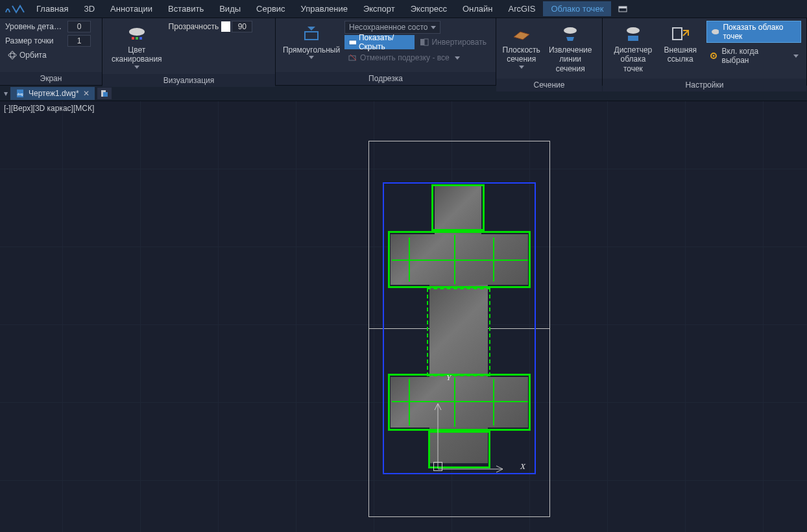 The width and height of the screenshot is (807, 532). Describe the element at coordinates (549, 85) in the screenshot. I see `panel-title-section: Сечение` at that location.